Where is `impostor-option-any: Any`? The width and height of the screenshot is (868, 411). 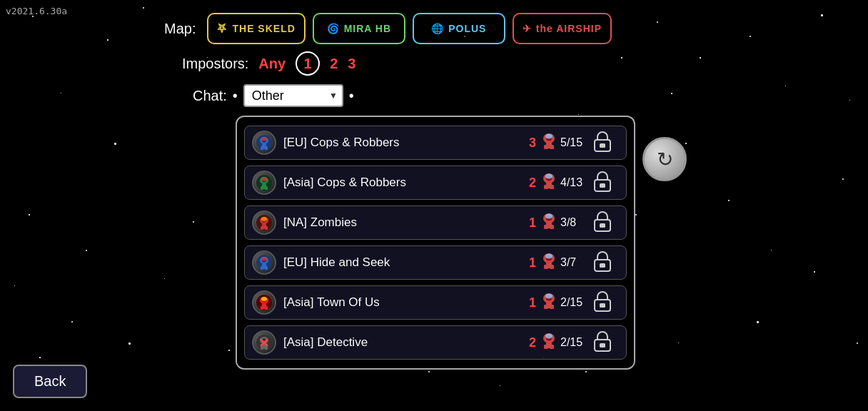 impostor-option-any: Any is located at coordinates (272, 64).